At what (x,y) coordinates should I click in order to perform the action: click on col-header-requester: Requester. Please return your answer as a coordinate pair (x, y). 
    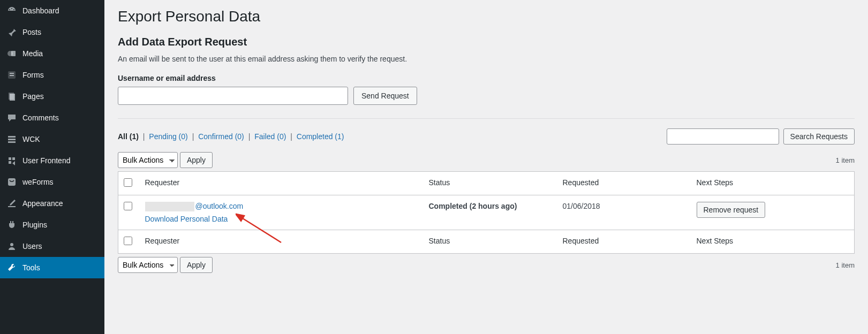
    Looking at the image, I should click on (282, 184).